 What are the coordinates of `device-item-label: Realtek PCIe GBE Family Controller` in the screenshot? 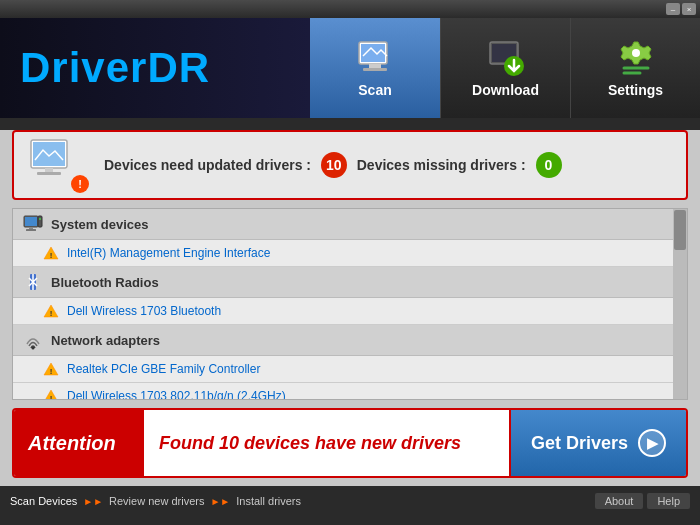 It's located at (164, 369).